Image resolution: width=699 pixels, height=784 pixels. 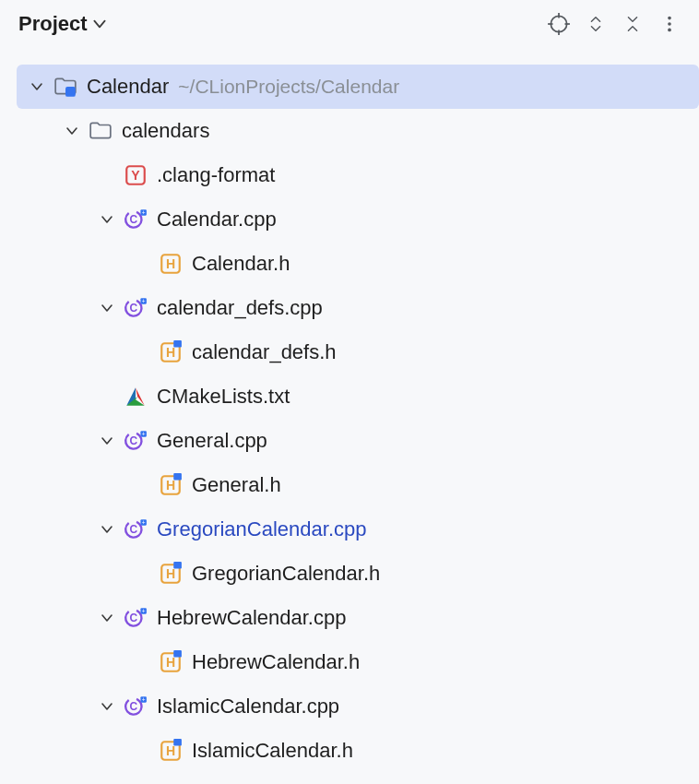 What do you see at coordinates (358, 308) in the screenshot?
I see `tree-row: C+calendar_defs.cpp` at bounding box center [358, 308].